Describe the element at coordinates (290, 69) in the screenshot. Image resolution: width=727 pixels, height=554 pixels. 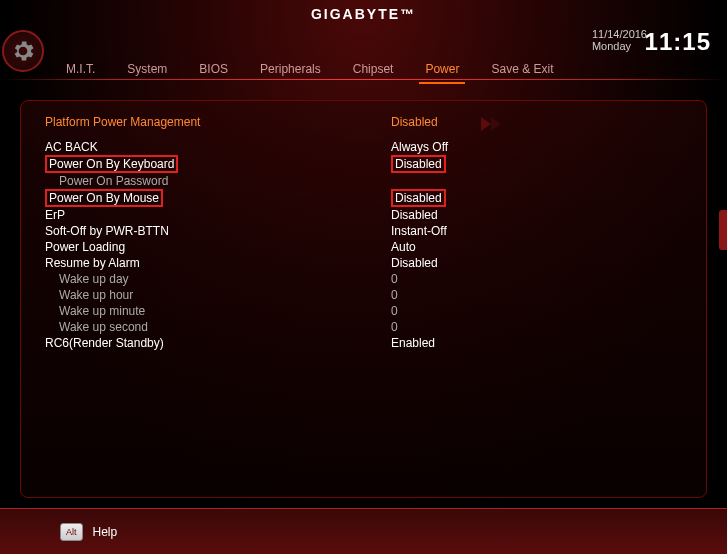
I see `tab-peripherals: Peripherals` at that location.